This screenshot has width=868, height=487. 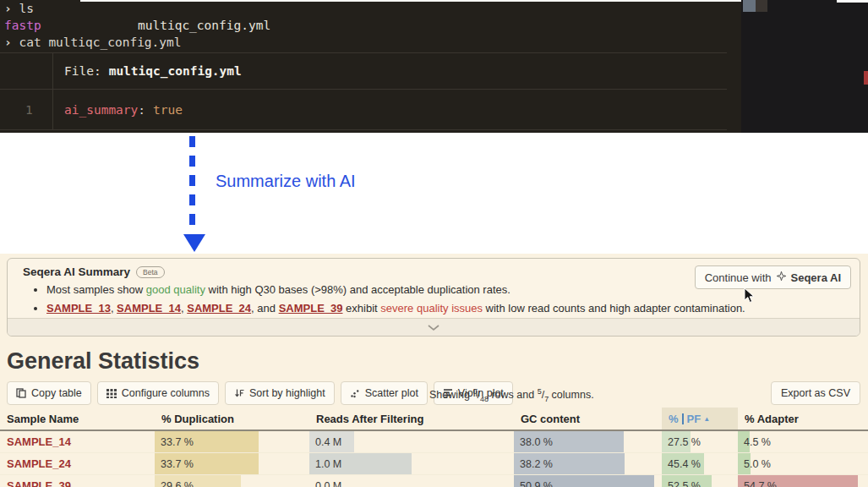 What do you see at coordinates (683, 419) in the screenshot?
I see `column-drag-handle` at bounding box center [683, 419].